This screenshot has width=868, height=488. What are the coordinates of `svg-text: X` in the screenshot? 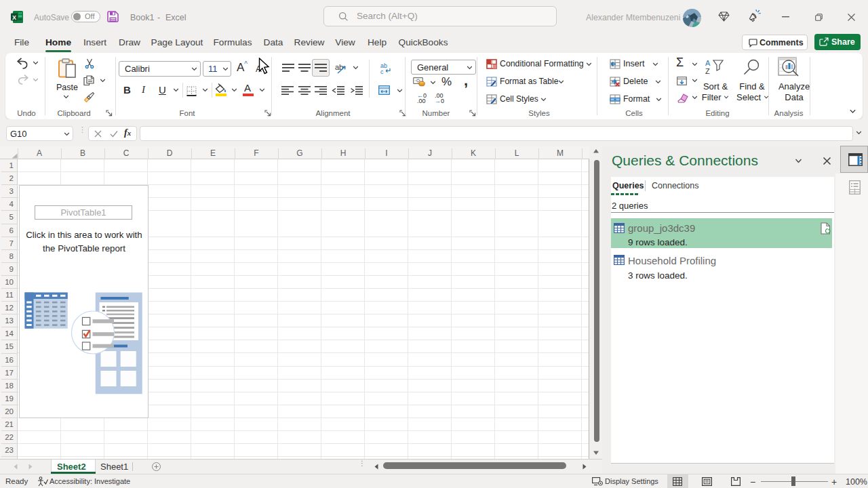 It's located at (14, 18).